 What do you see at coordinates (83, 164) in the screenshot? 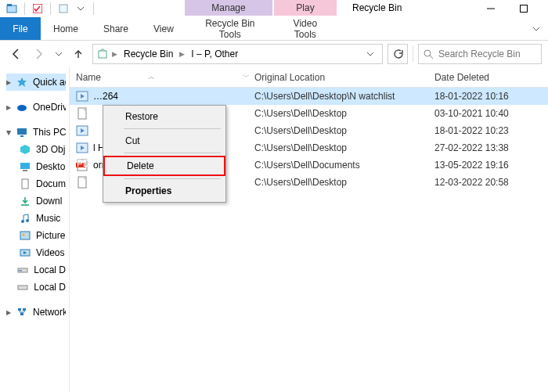
I see `svg-text: PDF` at bounding box center [83, 164].